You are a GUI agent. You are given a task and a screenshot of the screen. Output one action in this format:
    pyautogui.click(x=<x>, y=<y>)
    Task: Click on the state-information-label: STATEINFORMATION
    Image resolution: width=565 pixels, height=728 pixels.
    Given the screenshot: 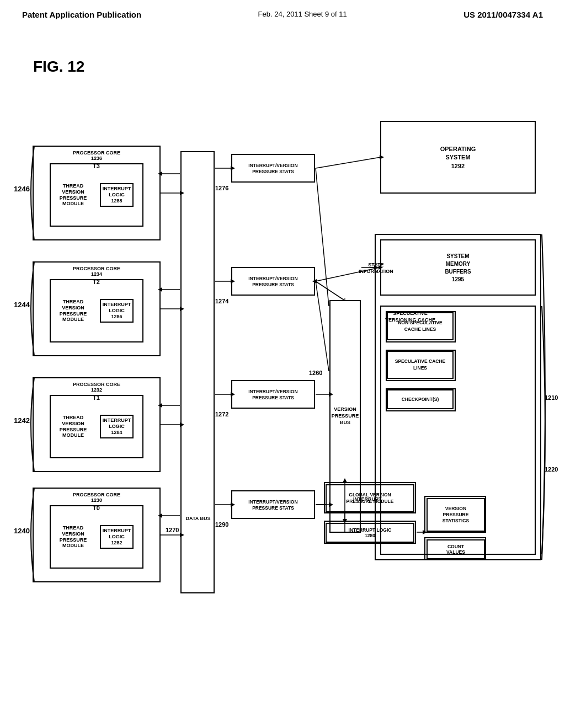 What is the action you would take?
    pyautogui.click(x=376, y=268)
    